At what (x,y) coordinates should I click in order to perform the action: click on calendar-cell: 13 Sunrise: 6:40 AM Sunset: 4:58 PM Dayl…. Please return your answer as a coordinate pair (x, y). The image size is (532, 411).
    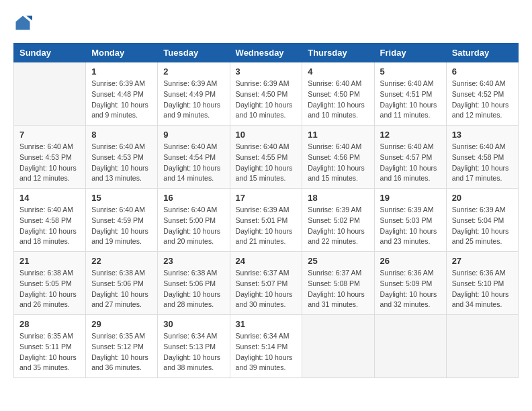
    Looking at the image, I should click on (482, 157).